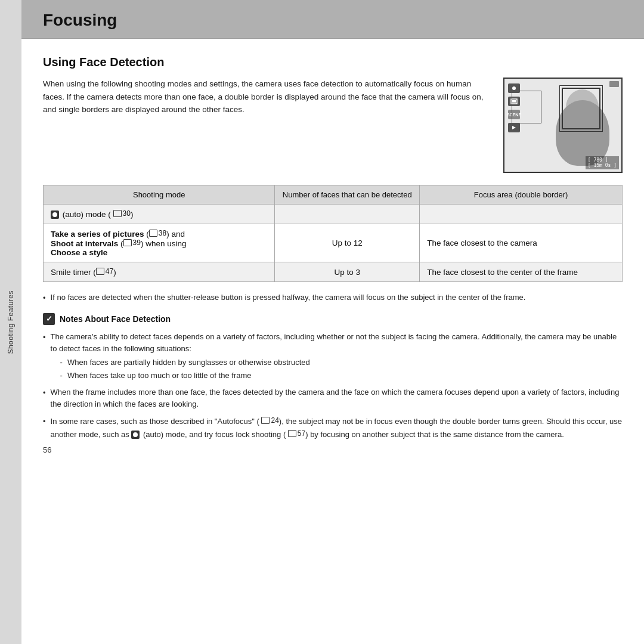 This screenshot has width=644, height=644. I want to click on sub-text-2: When faces take up too much or too littl…, so click(160, 376).